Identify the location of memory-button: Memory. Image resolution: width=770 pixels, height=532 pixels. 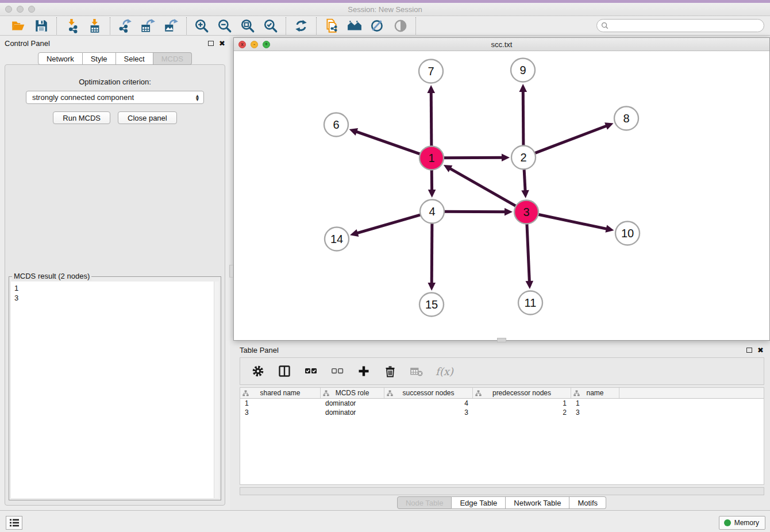
(742, 523).